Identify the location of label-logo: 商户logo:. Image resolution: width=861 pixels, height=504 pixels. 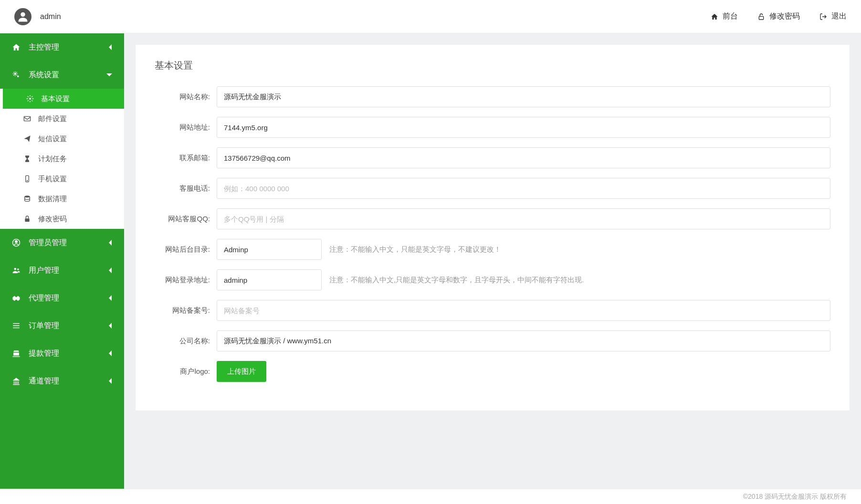
(186, 372).